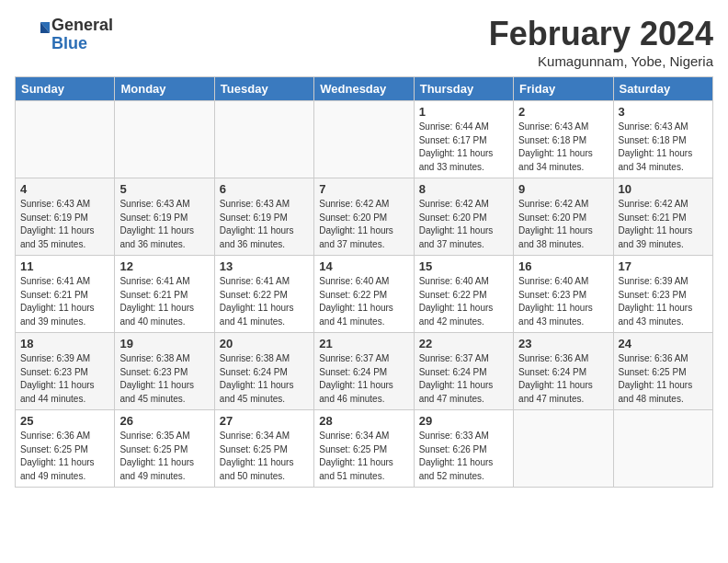  I want to click on calendar-day-header: Friday, so click(563, 89).